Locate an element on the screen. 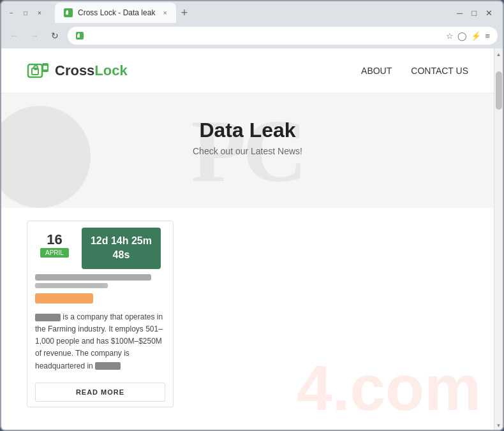 The image size is (504, 431). shield-icon: ◯ is located at coordinates (462, 36).